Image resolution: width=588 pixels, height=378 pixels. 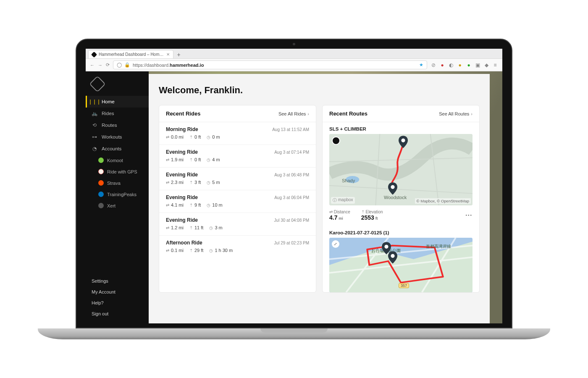 What do you see at coordinates (117, 299) in the screenshot?
I see `sidebar-footer: Settings My Account Help? Sign out` at bounding box center [117, 299].